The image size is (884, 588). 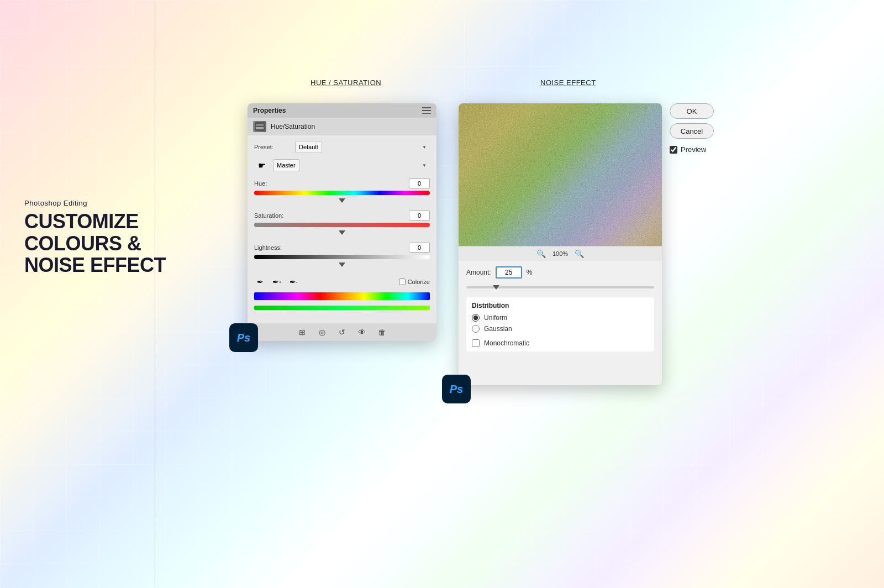 What do you see at coordinates (286, 165) in the screenshot?
I see `channel-select: Master` at bounding box center [286, 165].